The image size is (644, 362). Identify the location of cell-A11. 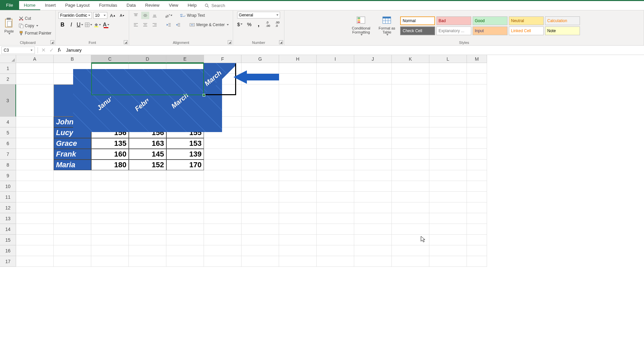
(35, 197).